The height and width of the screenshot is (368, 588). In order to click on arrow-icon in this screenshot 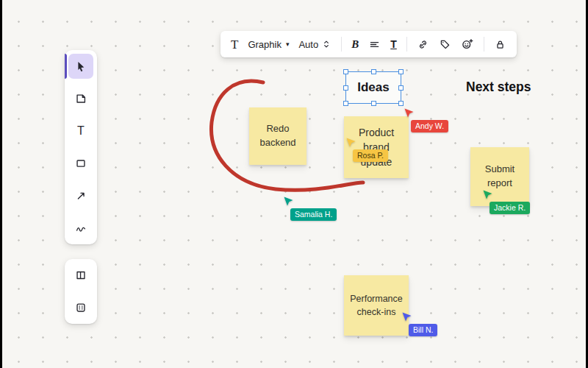, I will do `click(81, 196)`.